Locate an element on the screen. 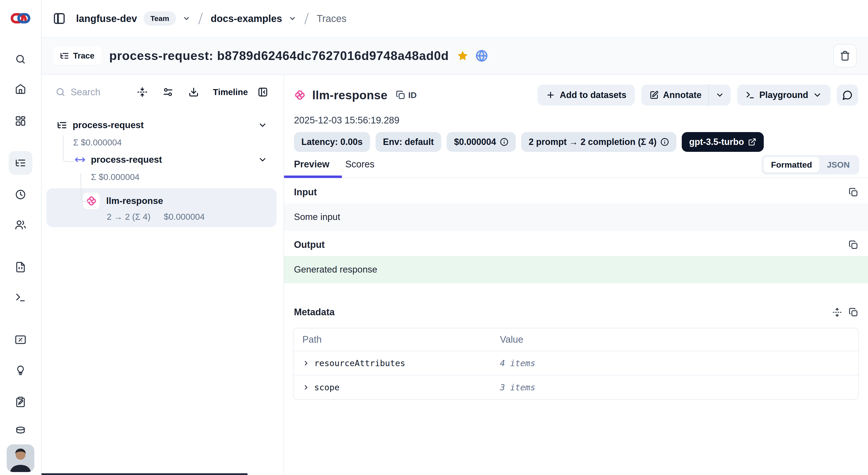 The image size is (868, 475). node-cost: $0.000004 is located at coordinates (184, 217).